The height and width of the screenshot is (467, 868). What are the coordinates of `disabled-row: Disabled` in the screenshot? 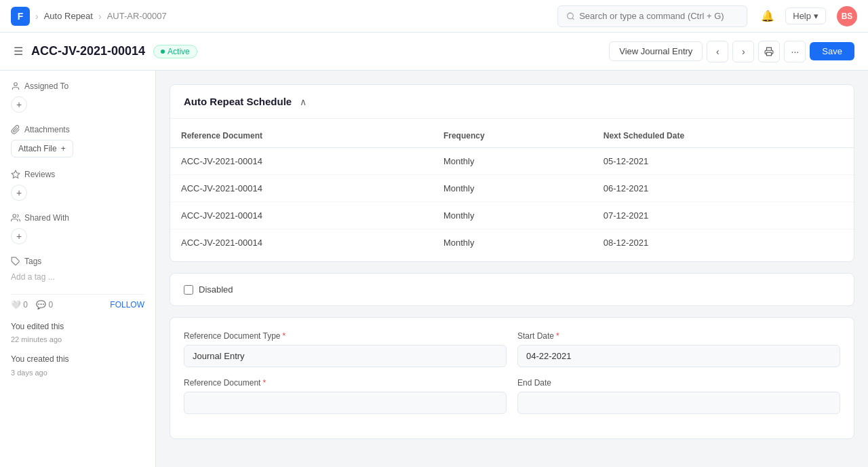 It's located at (512, 289).